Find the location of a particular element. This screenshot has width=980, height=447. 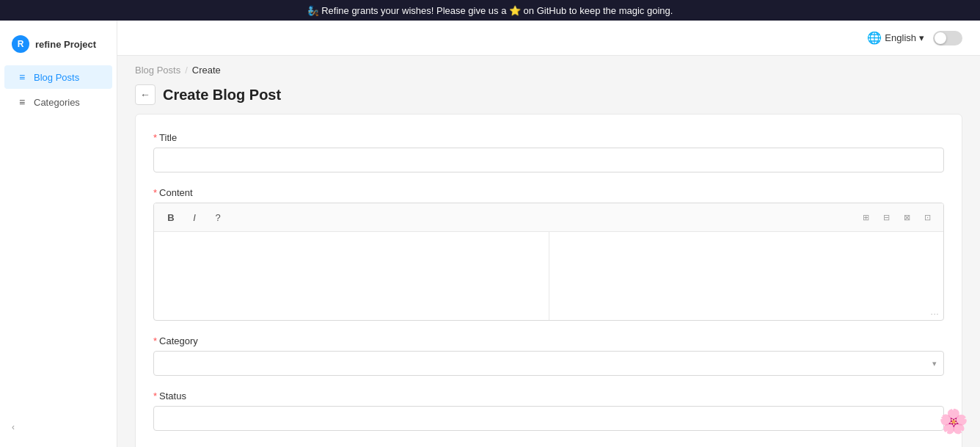

sidebar-nav: ≡ Blog Posts ≡ Categories is located at coordinates (59, 90).